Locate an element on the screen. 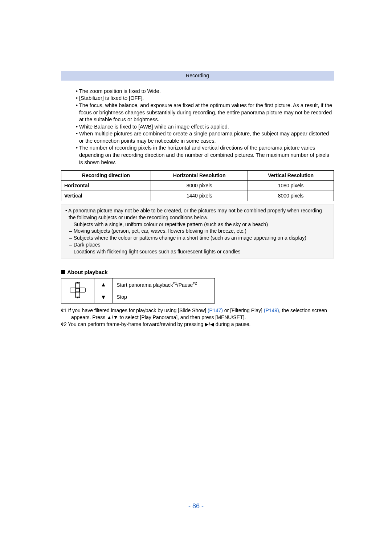 Image resolution: width=392 pixels, height=554 pixels. note-item: When multiple pictures are combined to c… is located at coordinates (205, 137).